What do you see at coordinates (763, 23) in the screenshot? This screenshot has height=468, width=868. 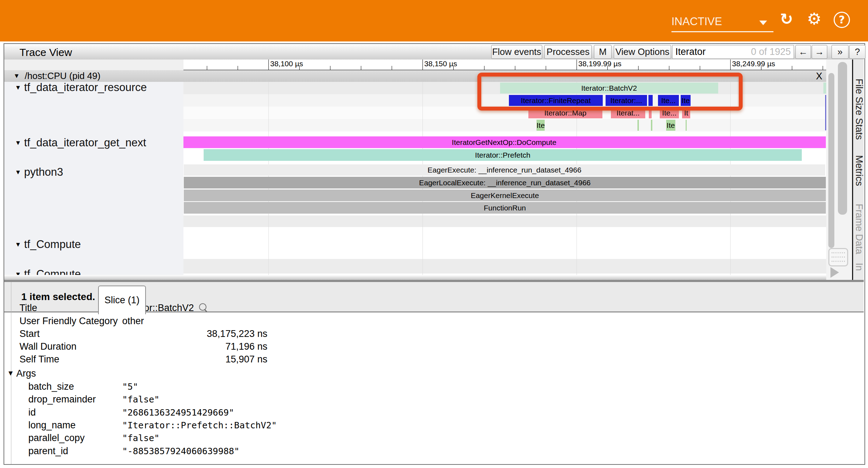 I see `chevron-down-icon` at bounding box center [763, 23].